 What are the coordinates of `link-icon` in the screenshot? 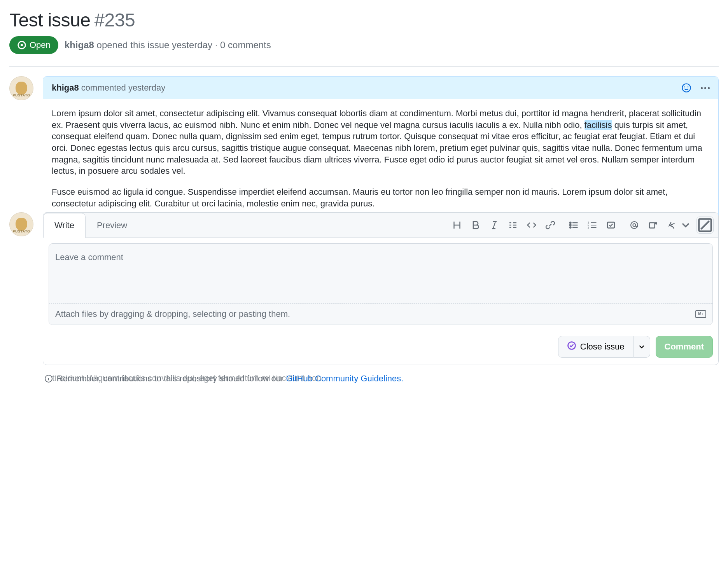 It's located at (550, 225).